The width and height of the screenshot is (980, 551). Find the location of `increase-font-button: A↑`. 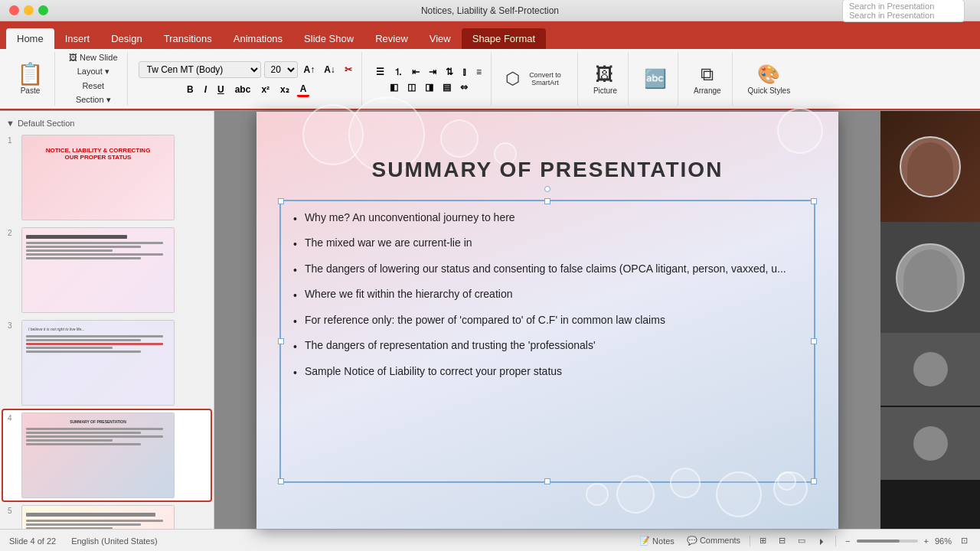

increase-font-button: A↑ is located at coordinates (309, 70).